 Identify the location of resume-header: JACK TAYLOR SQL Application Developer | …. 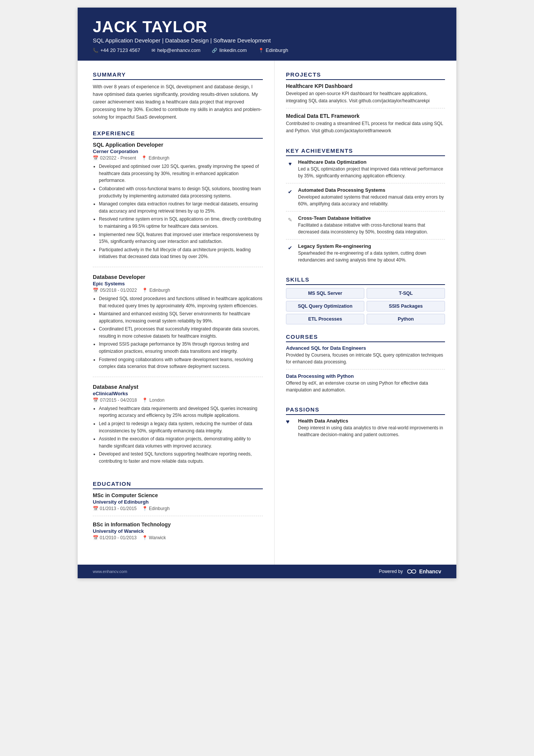
(267, 34).